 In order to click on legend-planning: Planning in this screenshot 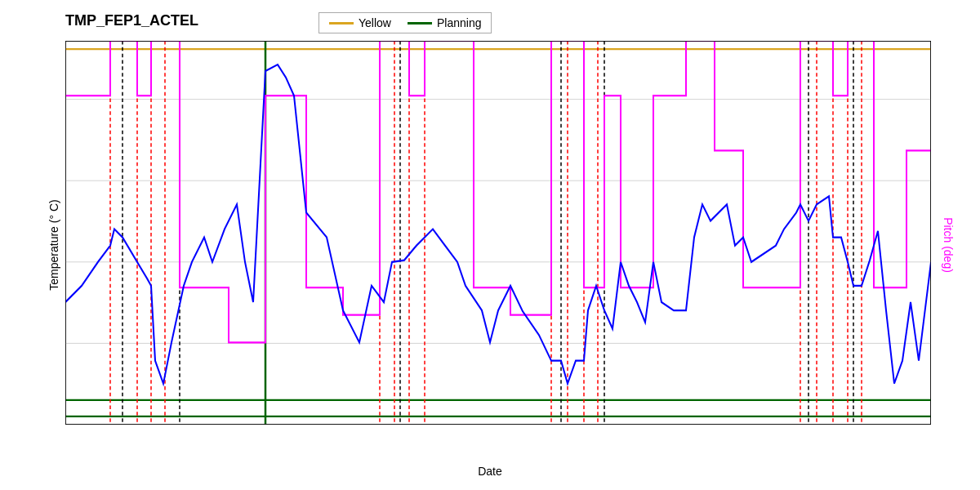, I will do `click(444, 23)`.